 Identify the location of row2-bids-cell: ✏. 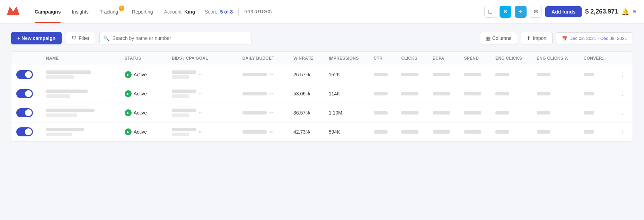
(202, 94).